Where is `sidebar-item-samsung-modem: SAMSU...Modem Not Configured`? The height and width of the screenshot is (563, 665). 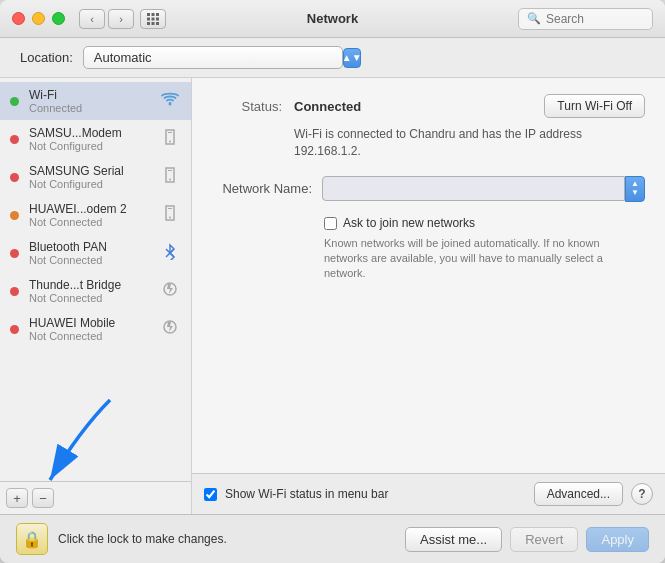
sidebar-item-samsung-modem: SAMSU...Modem Not Configured is located at coordinates (96, 139).